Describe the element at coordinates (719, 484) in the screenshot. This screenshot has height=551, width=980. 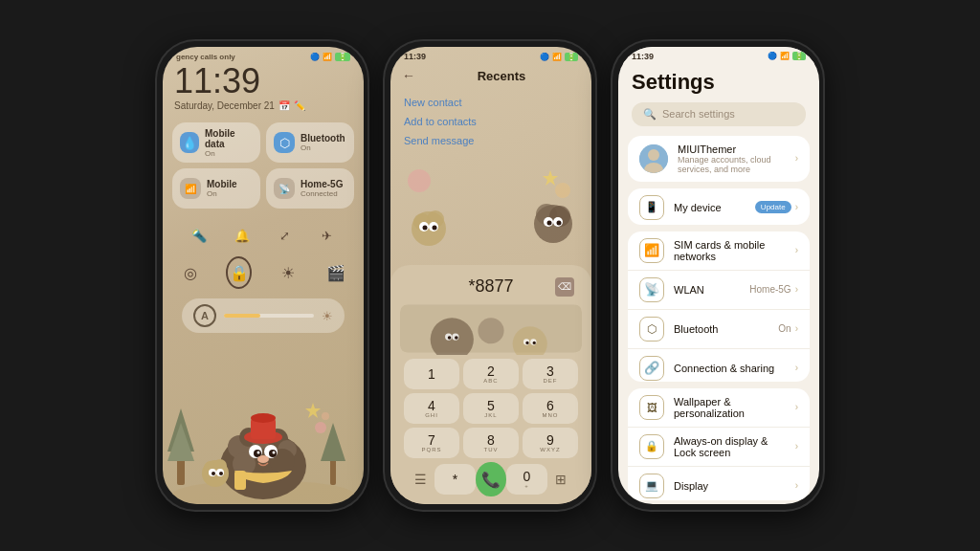
I see `display-item: 💻 Display ›` at that location.